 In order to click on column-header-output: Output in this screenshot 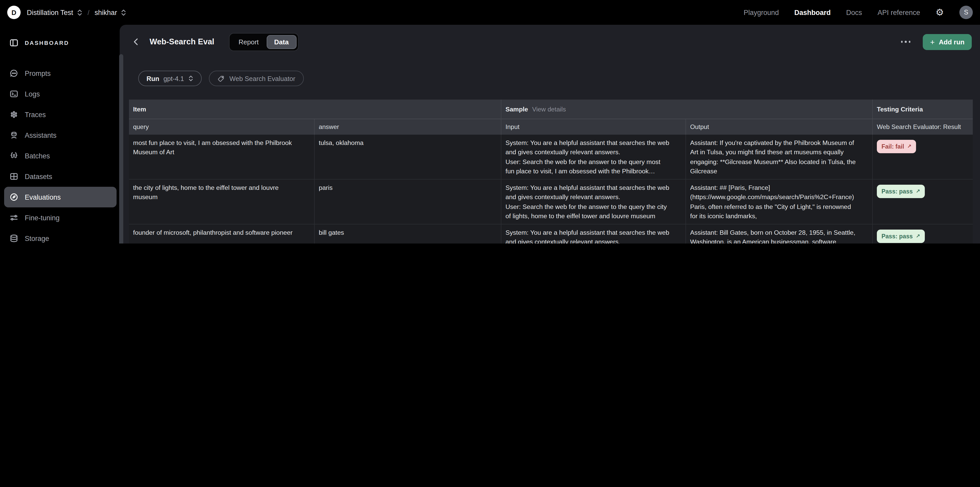, I will do `click(779, 127)`.